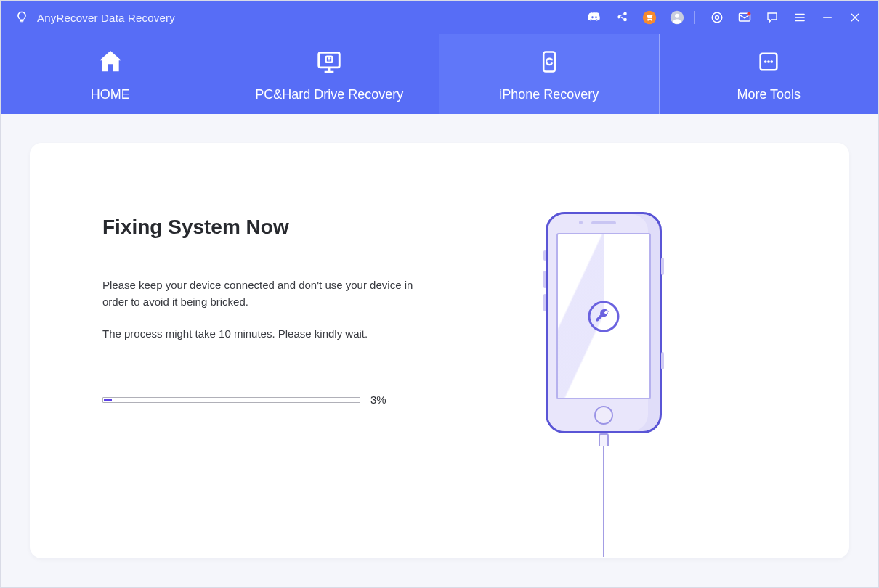 The image size is (879, 588). I want to click on tab-iphone-recovery-label: iPhone Recovery, so click(549, 94).